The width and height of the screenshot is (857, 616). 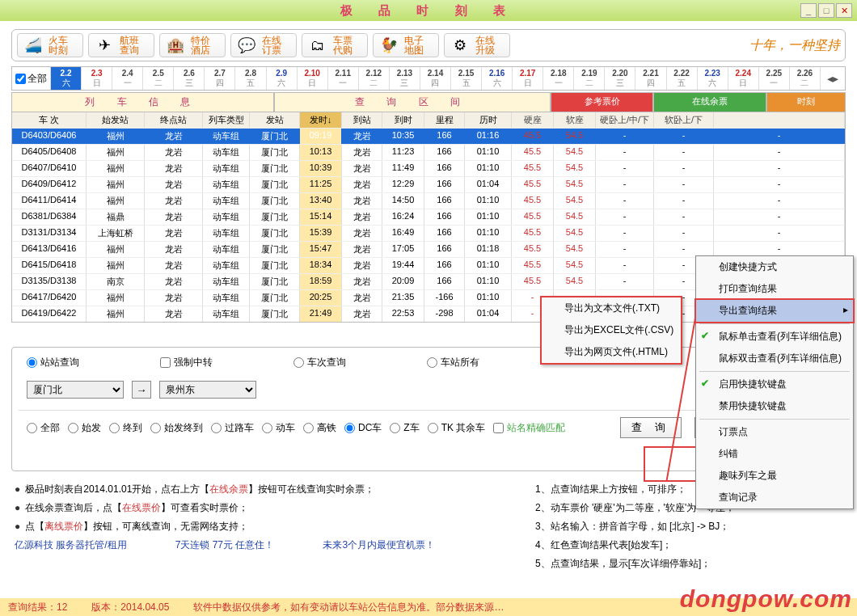 I want to click on date-cell: 2.5二, so click(x=158, y=78).